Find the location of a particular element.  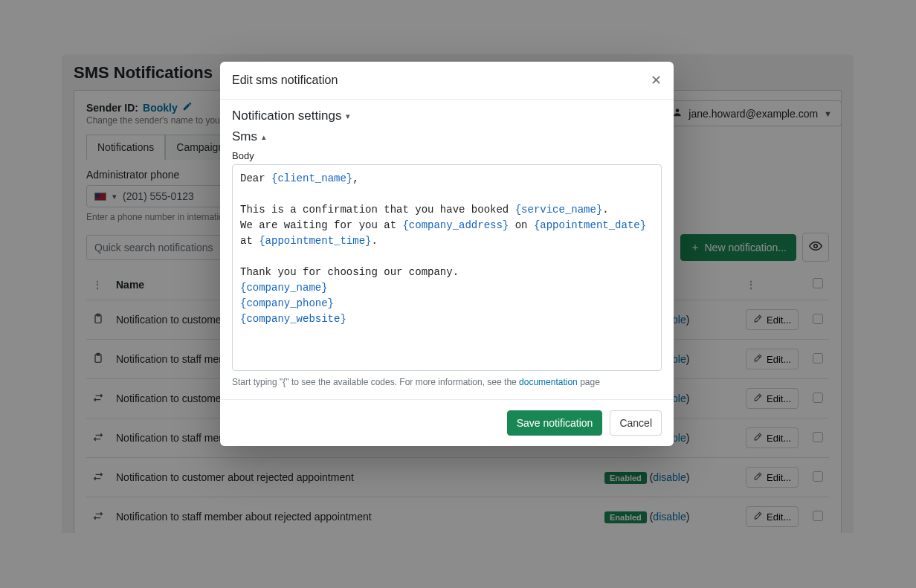

template-placeholder: {appointment_time} is located at coordinates (315, 241).